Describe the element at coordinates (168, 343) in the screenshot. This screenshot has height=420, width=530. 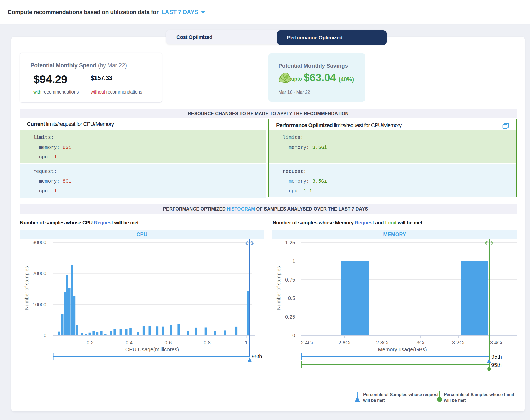
I see `svg-text: 0.6` at that location.